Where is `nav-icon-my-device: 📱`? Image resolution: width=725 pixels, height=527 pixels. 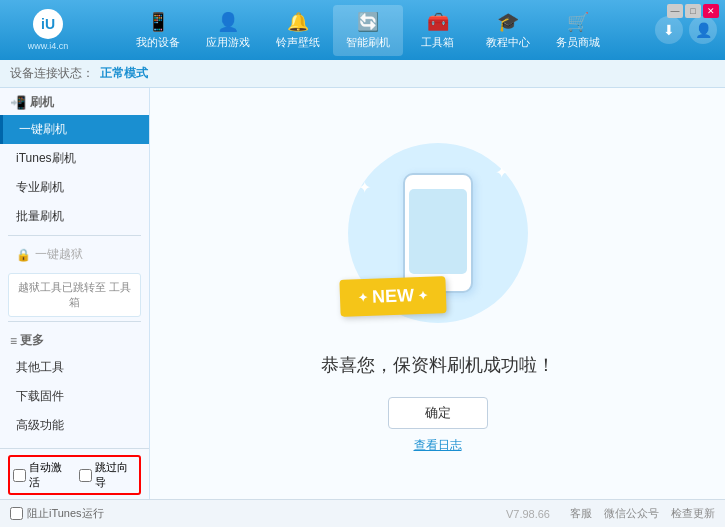
nav-icon-my-device: 📱 is located at coordinates (158, 22).